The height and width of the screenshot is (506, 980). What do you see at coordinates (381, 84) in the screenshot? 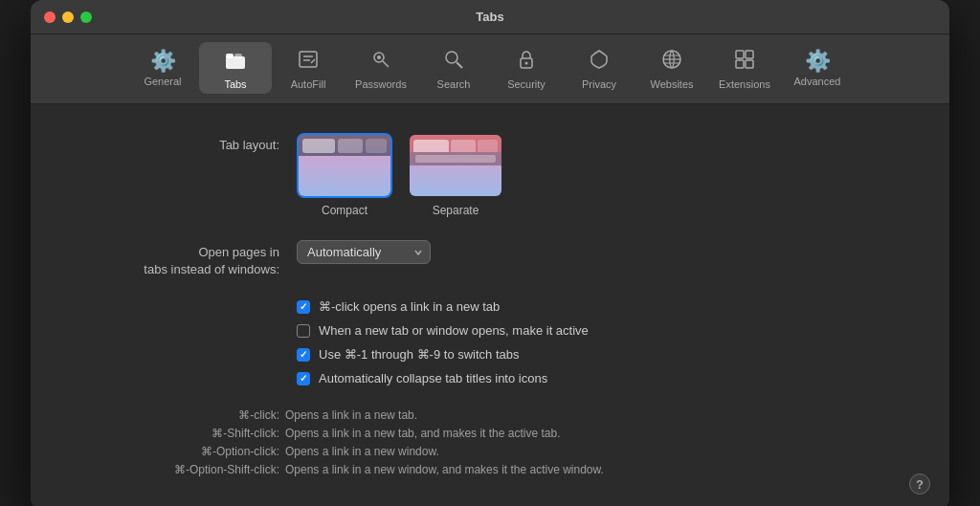
I see `passwords-label: Passwords` at bounding box center [381, 84].